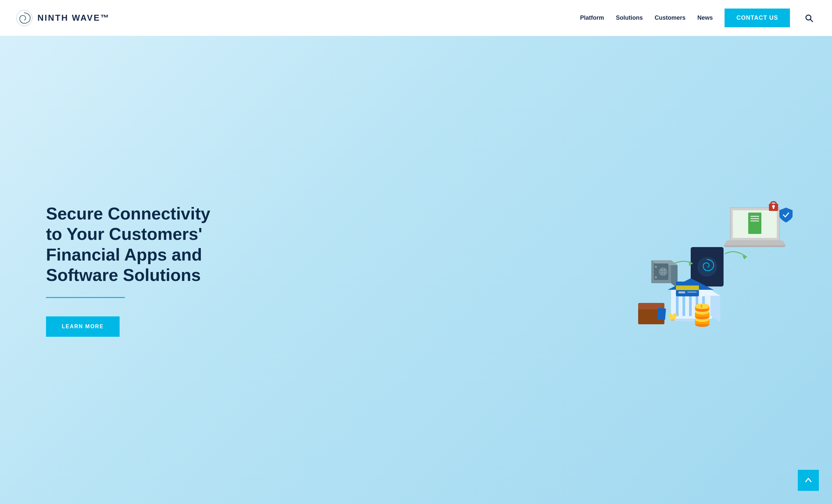  I want to click on learn-more-button: LEARN MORE, so click(83, 327).